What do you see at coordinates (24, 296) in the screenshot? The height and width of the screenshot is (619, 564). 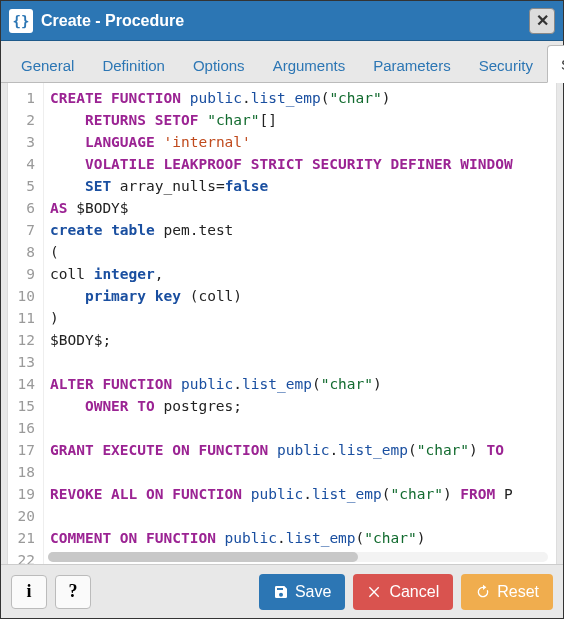 I see `line-number: 10` at bounding box center [24, 296].